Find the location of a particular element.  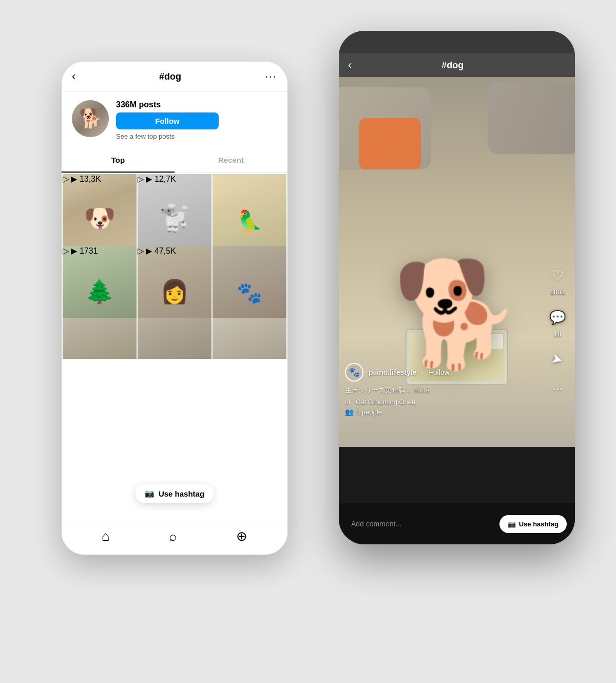

post-username: piiino.lifestyle is located at coordinates (392, 372).